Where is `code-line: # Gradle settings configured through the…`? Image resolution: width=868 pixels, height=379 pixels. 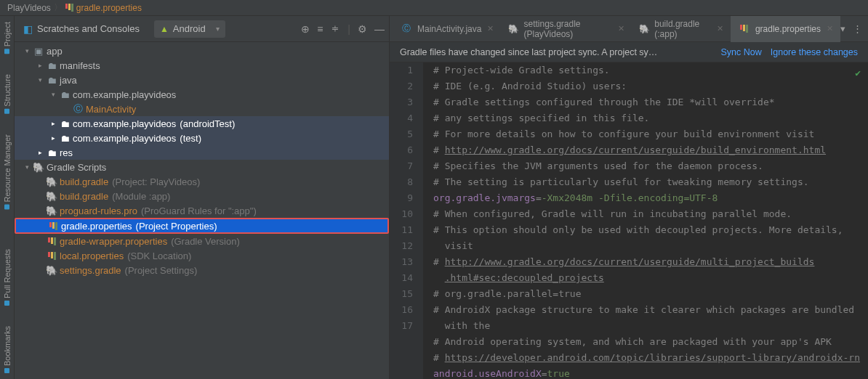
code-line: # Gradle settings configured through the… is located at coordinates (651, 102).